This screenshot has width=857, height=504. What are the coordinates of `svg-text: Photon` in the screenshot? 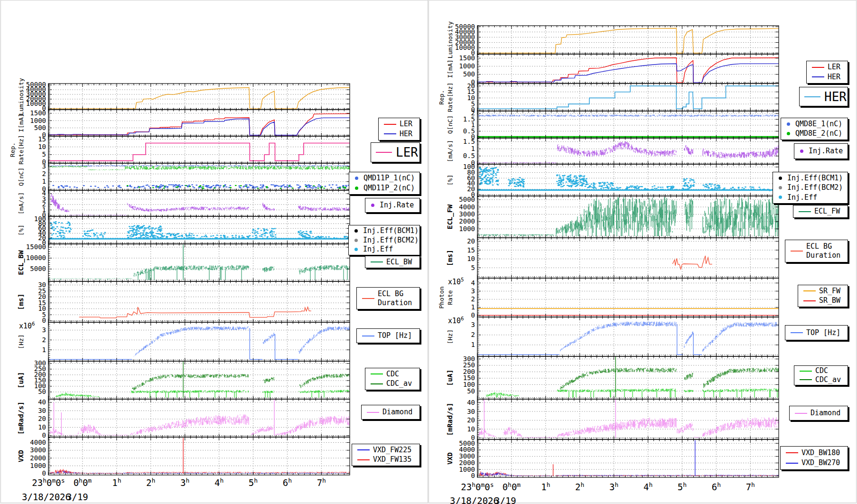 It's located at (441, 298).